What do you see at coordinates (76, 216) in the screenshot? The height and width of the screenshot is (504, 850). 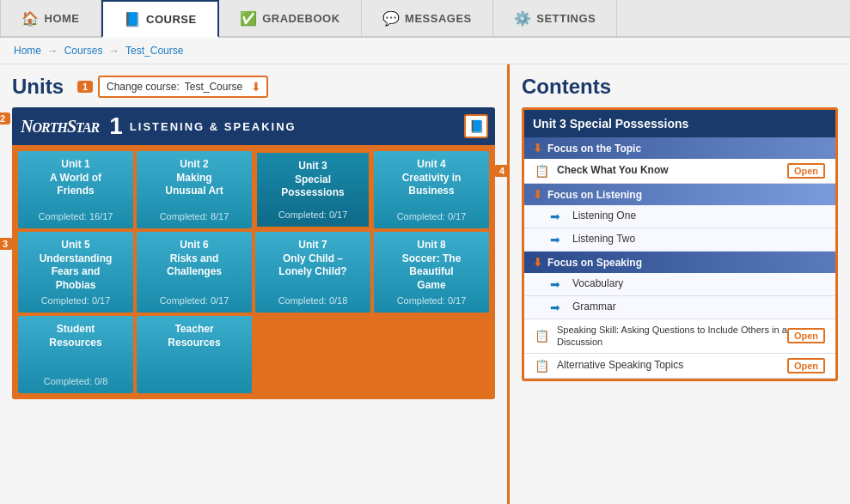 I see `unit-1-progress: Completed: 16/17` at bounding box center [76, 216].